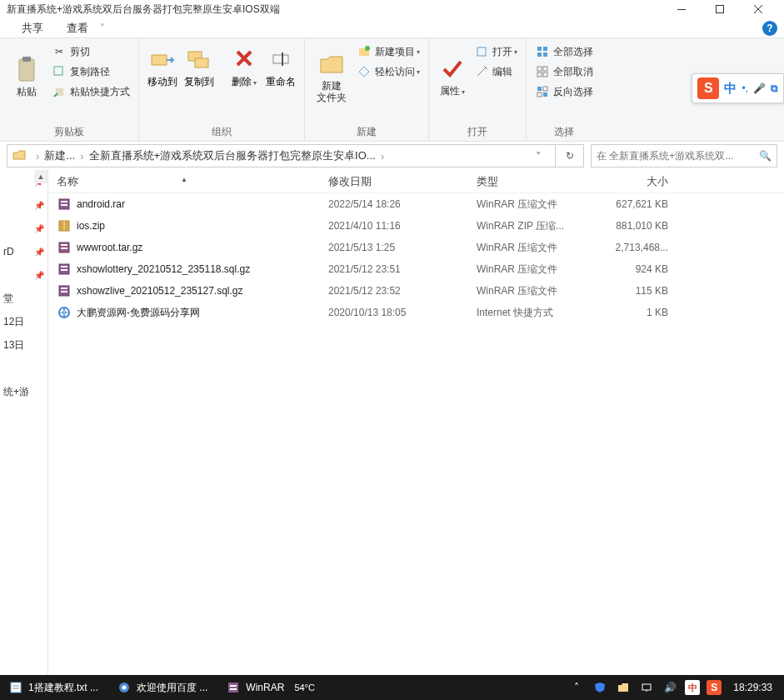 The width and height of the screenshot is (784, 700). I want to click on open-icon, so click(482, 52).